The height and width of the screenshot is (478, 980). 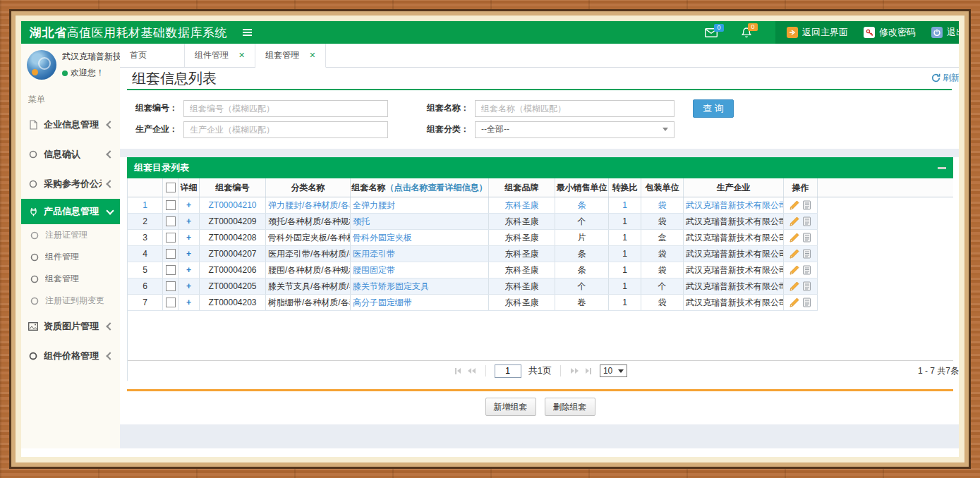 I want to click on search-button: 查 询, so click(x=713, y=109).